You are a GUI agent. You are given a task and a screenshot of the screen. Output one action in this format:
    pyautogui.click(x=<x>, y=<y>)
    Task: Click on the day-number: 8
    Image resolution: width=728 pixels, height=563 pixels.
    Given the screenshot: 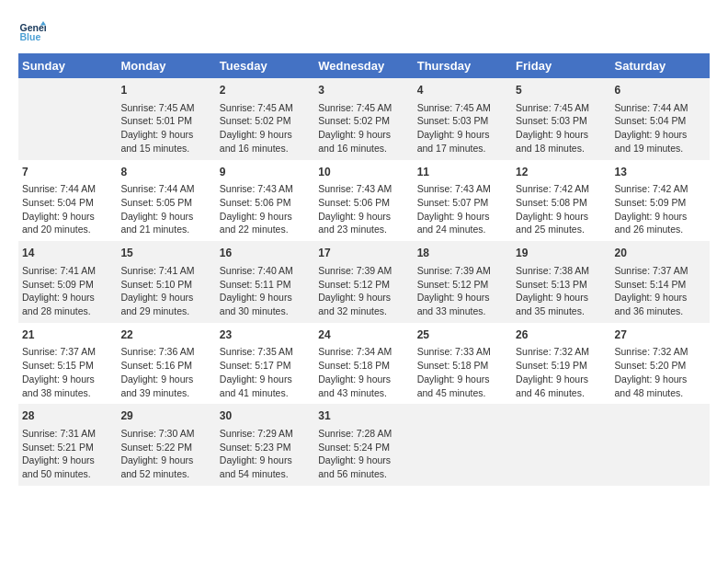 What is the action you would take?
    pyautogui.click(x=165, y=173)
    